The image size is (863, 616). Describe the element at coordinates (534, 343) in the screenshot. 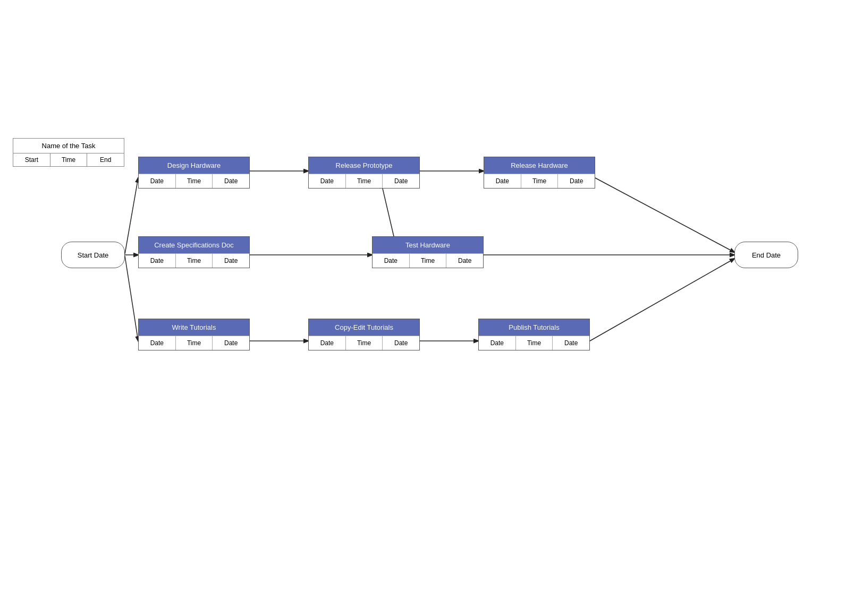

I see `task-row-publish-tutorials: Date Time Date` at that location.